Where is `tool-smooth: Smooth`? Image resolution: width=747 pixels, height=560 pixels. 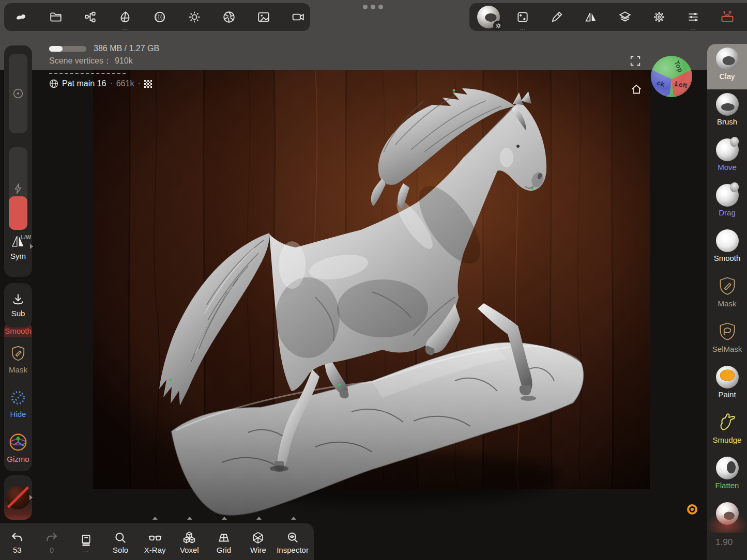
tool-smooth: Smooth is located at coordinates (727, 248).